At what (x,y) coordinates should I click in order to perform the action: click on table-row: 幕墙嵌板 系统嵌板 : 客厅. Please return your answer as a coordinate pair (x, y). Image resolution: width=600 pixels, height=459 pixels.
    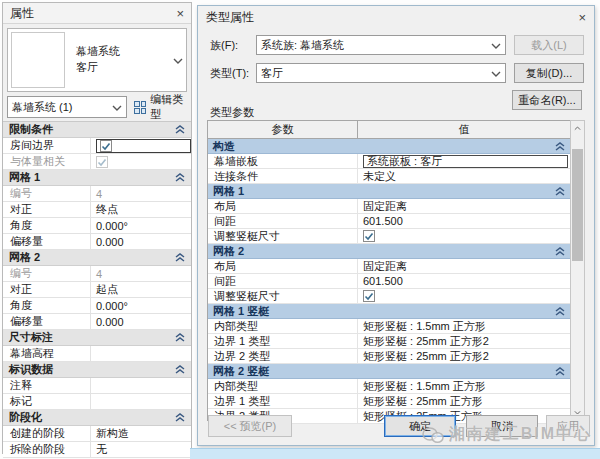
    Looking at the image, I should click on (389, 162).